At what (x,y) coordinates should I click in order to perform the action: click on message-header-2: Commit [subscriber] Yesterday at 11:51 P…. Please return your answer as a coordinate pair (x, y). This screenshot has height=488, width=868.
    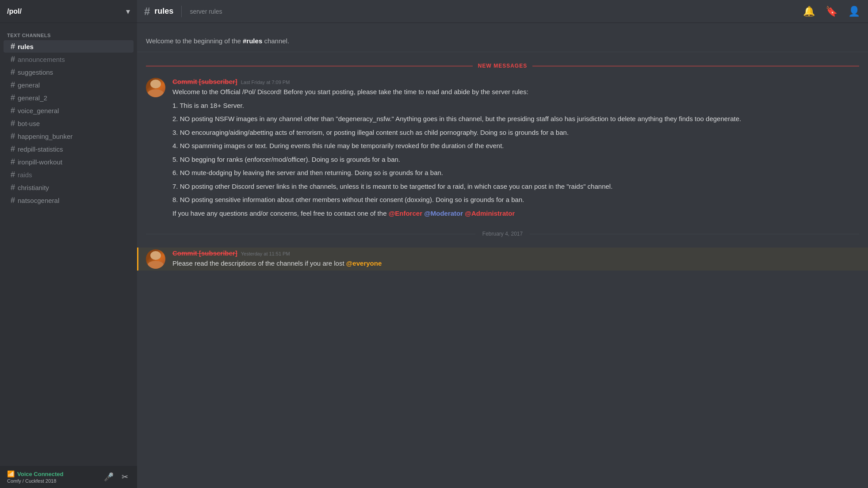
    Looking at the image, I should click on (516, 253).